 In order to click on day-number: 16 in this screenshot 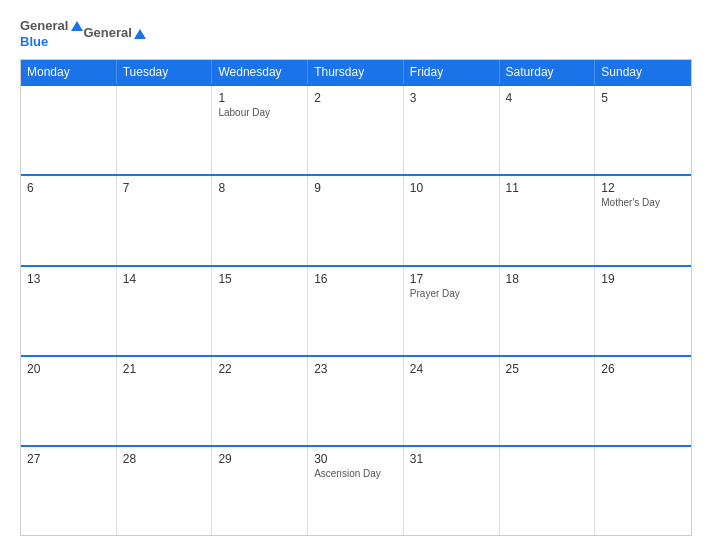, I will do `click(356, 279)`.